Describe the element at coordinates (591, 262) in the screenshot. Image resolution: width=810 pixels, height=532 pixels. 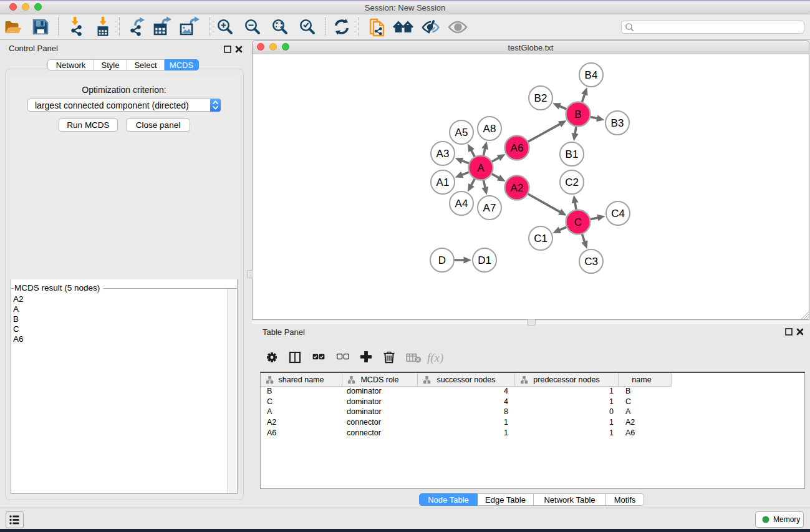
I see `svg-text: C3` at that location.